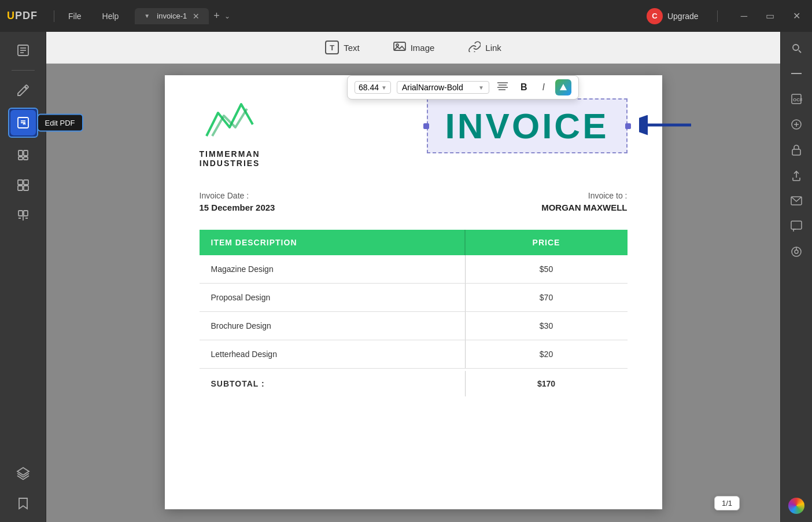  Describe the element at coordinates (547, 326) in the screenshot. I see `table-cell-price-3: $30` at that location.